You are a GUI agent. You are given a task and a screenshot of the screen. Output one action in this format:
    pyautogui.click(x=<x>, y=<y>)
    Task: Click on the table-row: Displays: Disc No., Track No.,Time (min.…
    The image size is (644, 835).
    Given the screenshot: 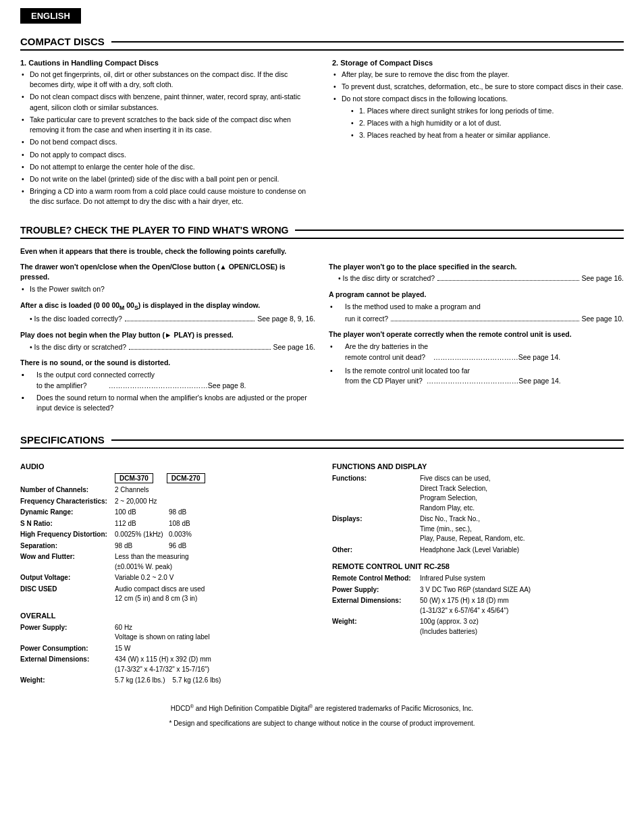 What is the action you would take?
    pyautogui.click(x=478, y=529)
    